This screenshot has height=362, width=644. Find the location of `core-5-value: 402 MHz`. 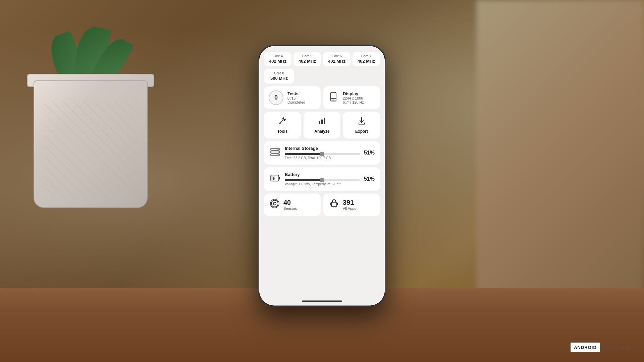

core-5-value: 402 MHz is located at coordinates (307, 61).